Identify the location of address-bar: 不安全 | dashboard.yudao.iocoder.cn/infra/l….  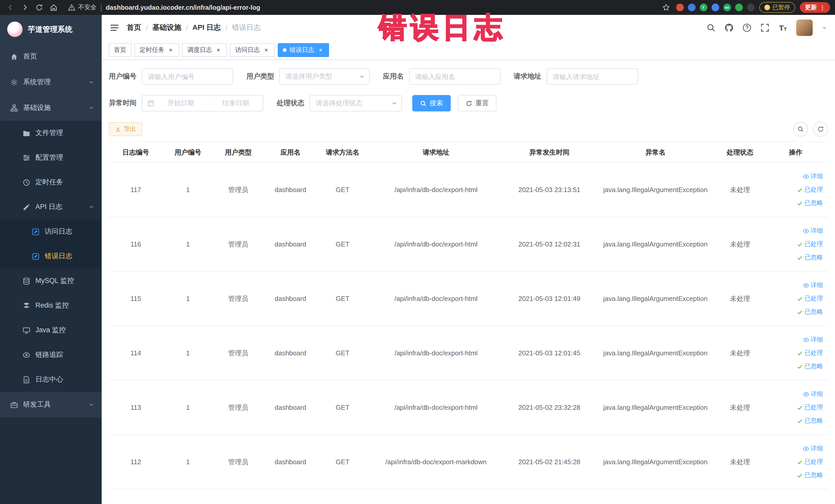
(360, 7).